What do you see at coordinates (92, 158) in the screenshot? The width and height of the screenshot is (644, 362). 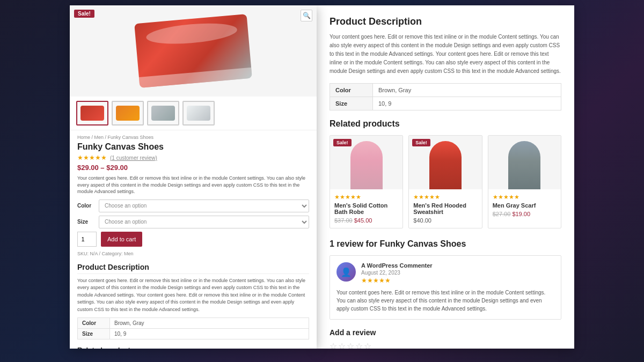 I see `product-stars: ★★★★★` at bounding box center [92, 158].